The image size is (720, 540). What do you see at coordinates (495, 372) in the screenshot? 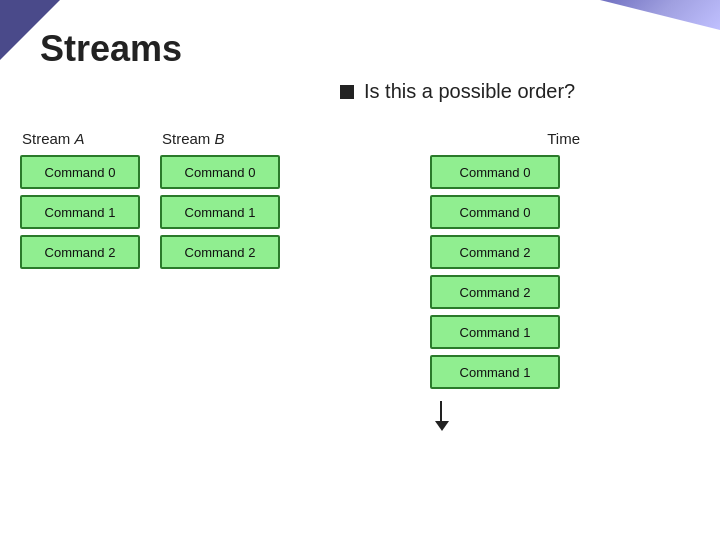
I see `timeline-cmd-5: Command 1` at bounding box center [495, 372].